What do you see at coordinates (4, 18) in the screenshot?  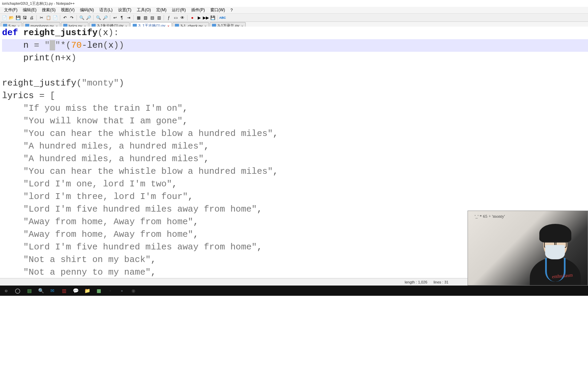 I see `new-file-icon: 📄` at bounding box center [4, 18].